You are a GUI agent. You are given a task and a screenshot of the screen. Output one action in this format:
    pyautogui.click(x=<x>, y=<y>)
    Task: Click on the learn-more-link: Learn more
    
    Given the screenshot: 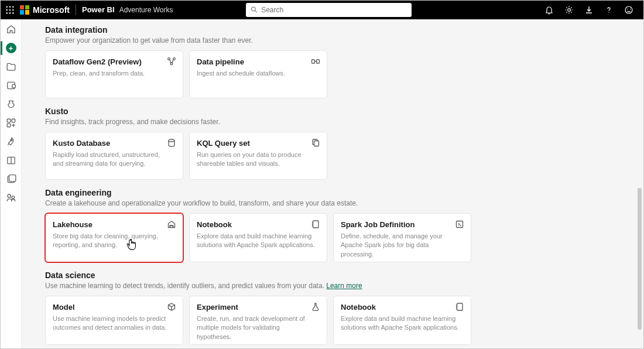 What is the action you would take?
    pyautogui.click(x=344, y=286)
    